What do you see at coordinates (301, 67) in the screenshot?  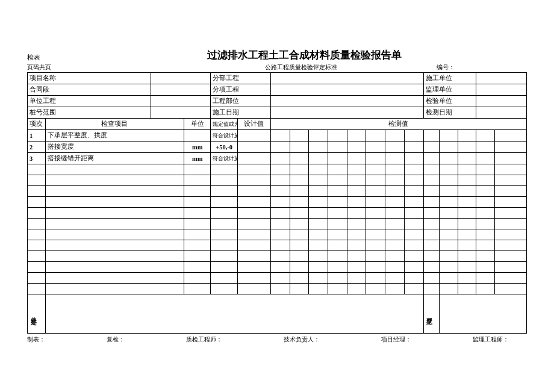 I see `standard-label: 公路工程质量检验评定标准` at bounding box center [301, 67].